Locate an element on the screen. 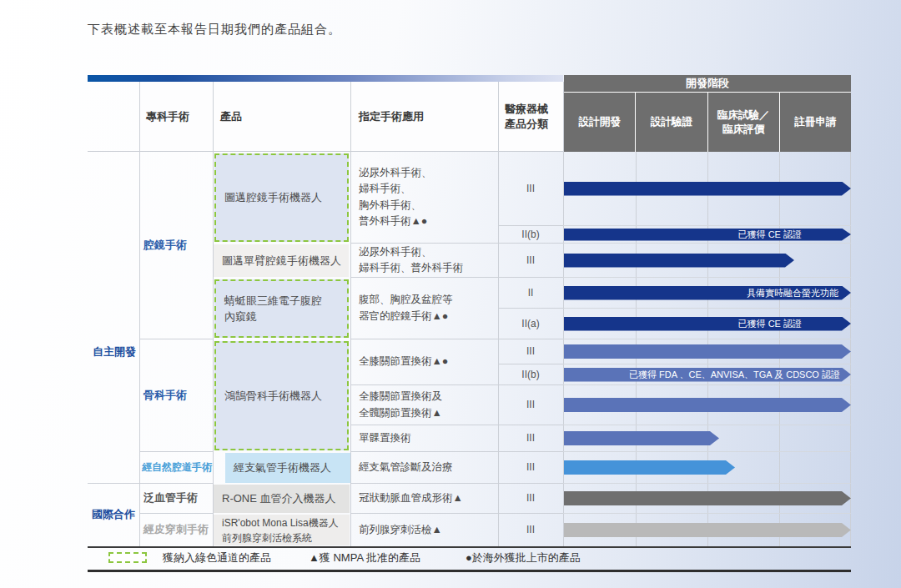 The height and width of the screenshot is (588, 901). stage-row-honghu-tka-iib: 已獲得 FDA 、CE、ANVISA、TGA 及 CDSCO 認證 is located at coordinates (707, 375).